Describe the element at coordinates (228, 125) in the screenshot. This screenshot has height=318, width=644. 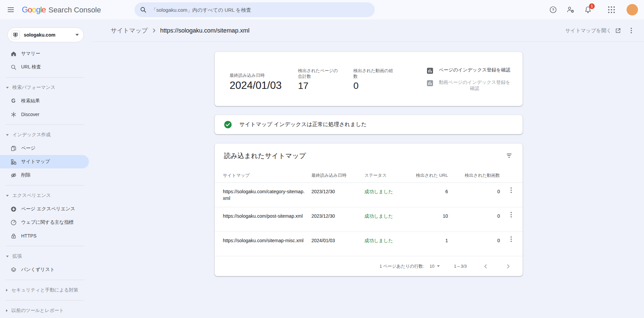
I see `check-circle-icon` at that location.